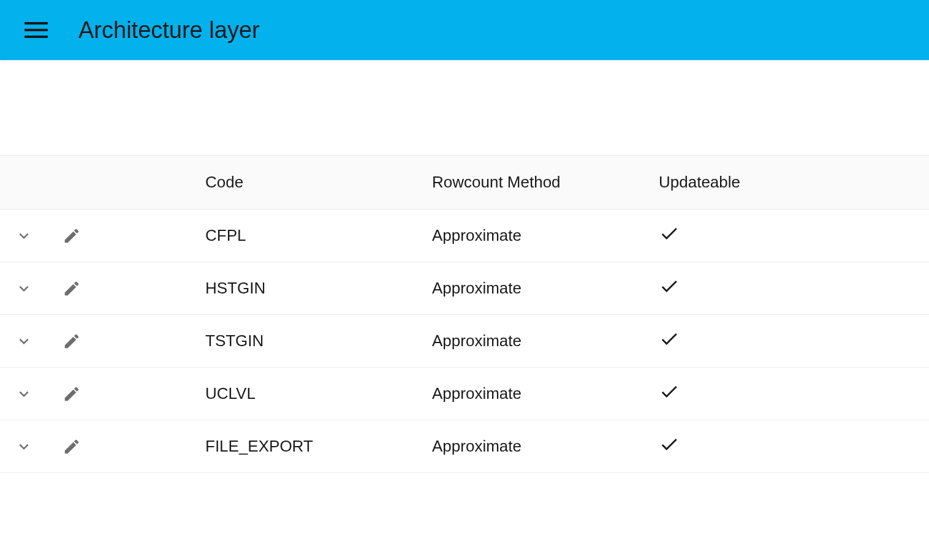  What do you see at coordinates (319, 289) in the screenshot?
I see `cell-code: HSTGIN` at bounding box center [319, 289].